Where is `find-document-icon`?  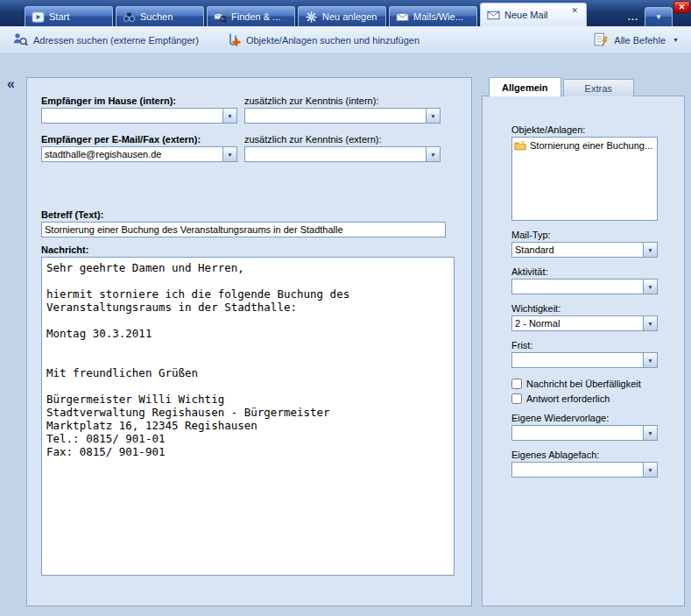 find-document-icon is located at coordinates (221, 18).